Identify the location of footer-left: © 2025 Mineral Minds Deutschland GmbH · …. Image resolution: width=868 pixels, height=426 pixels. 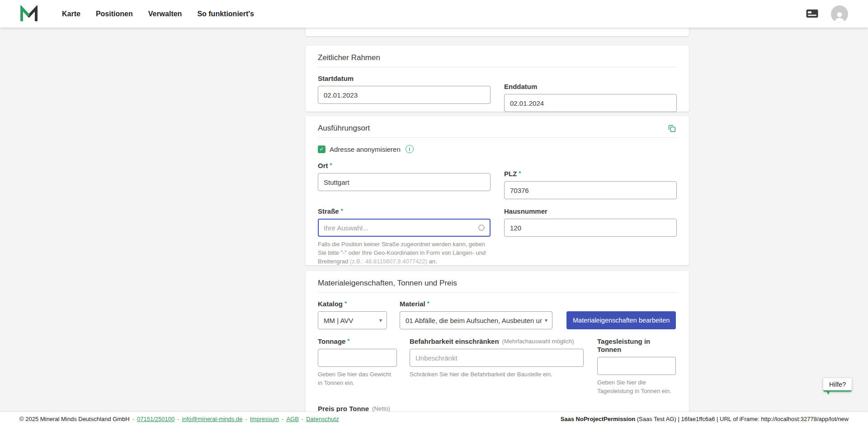
(179, 419).